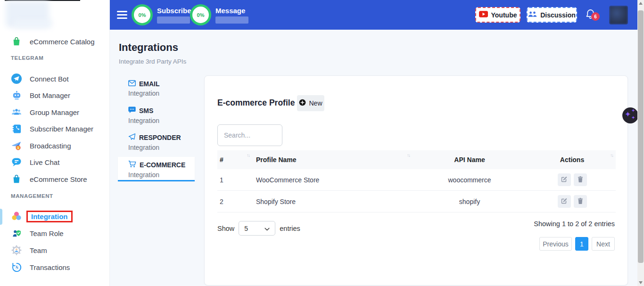 This screenshot has width=644, height=286. I want to click on column-header-num: #↑↓, so click(234, 160).